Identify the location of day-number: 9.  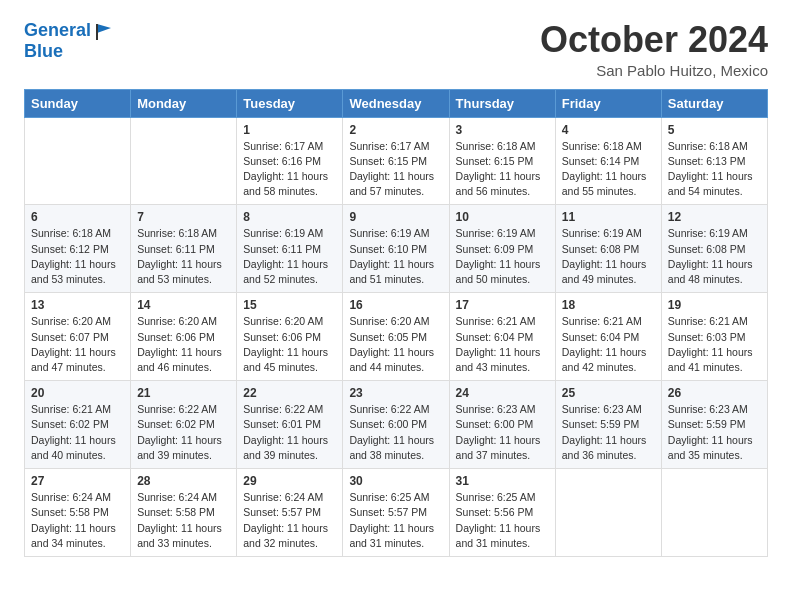
(396, 217).